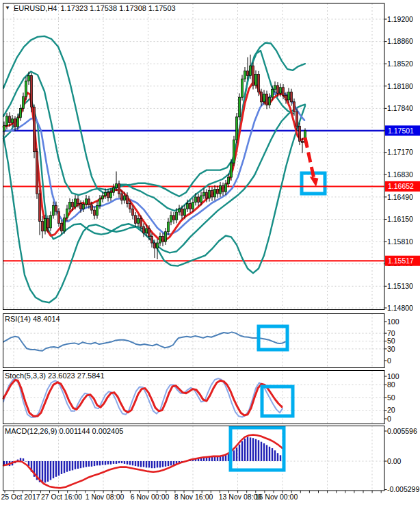 The height and width of the screenshot is (507, 420). What do you see at coordinates (276, 497) in the screenshot?
I see `time-axis-label: 16 Nov 00:00` at bounding box center [276, 497].